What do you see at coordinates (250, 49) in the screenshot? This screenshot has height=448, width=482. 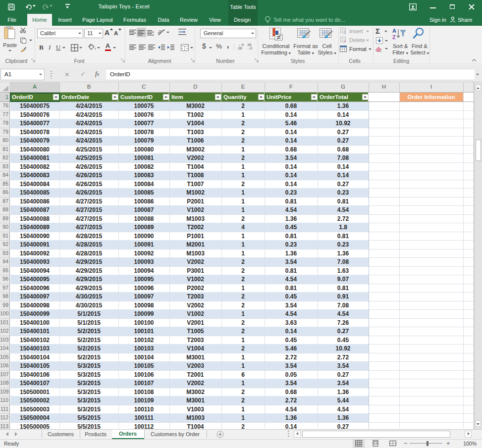 I see `svg-text: →0` at bounding box center [250, 49].